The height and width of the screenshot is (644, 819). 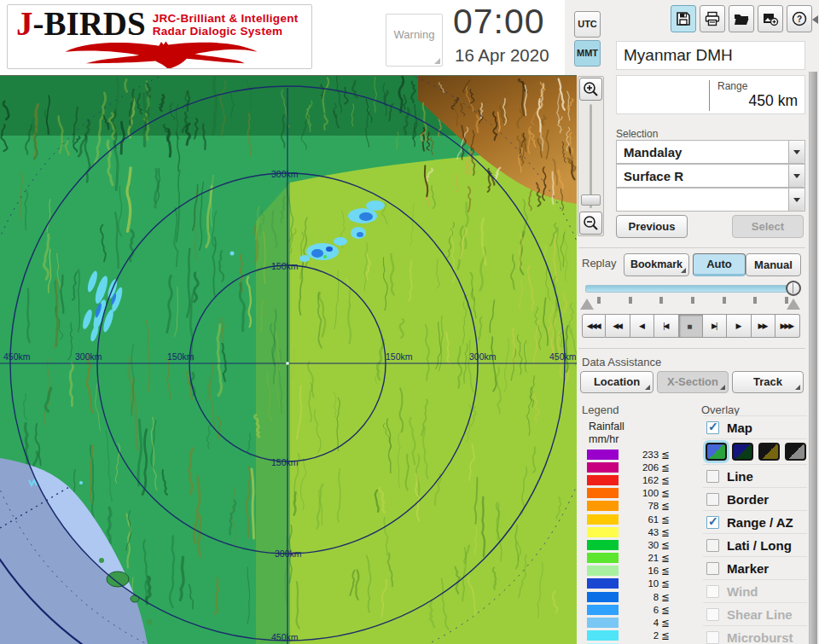 What do you see at coordinates (711, 176) in the screenshot?
I see `product-dropdown: Surface R` at bounding box center [711, 176].